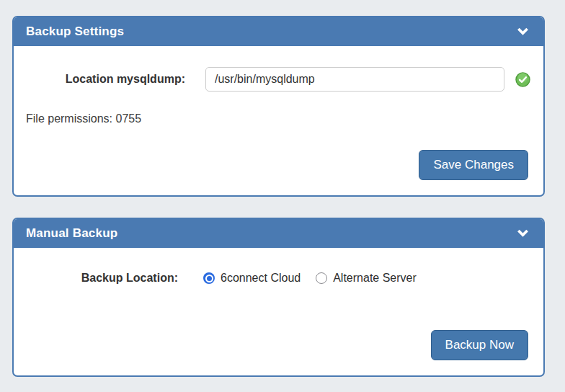 This screenshot has width=565, height=392. What do you see at coordinates (215, 278) in the screenshot?
I see `backup-location-row: Backup Location: 6connect Cloud Alternat…` at bounding box center [215, 278].